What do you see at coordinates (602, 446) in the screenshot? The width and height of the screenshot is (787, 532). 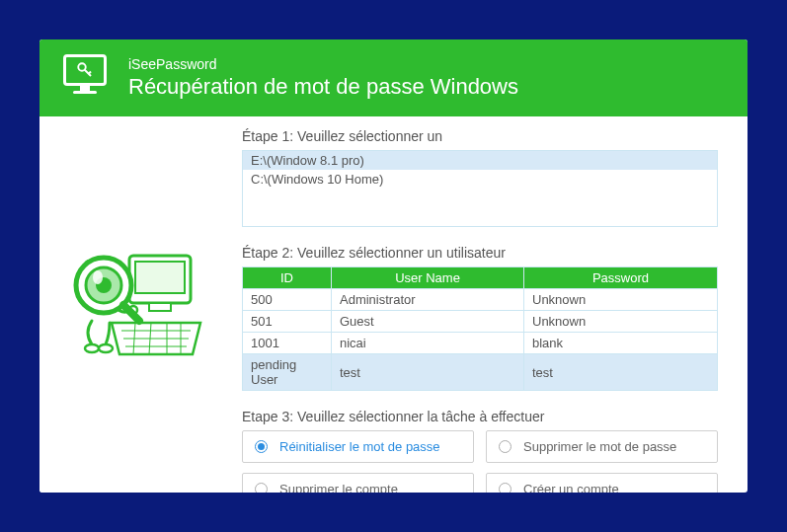 I see `task-option: Supprimer le mot de passe` at bounding box center [602, 446].